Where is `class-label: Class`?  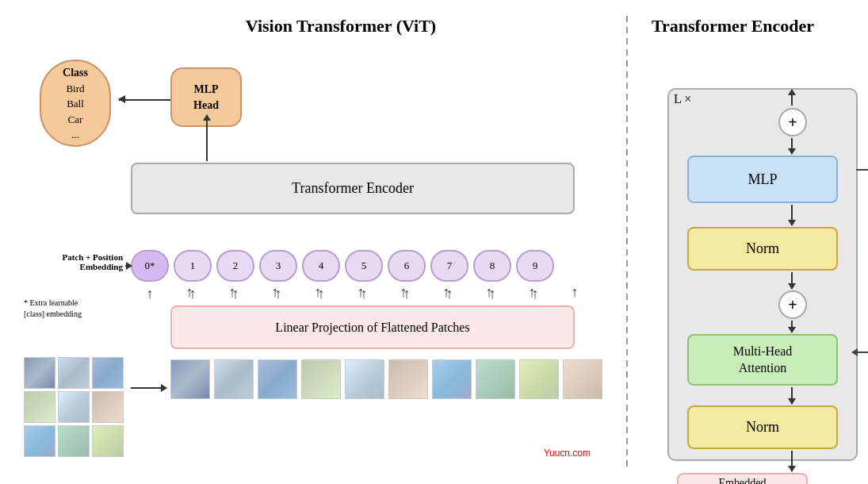 class-label: Class is located at coordinates (75, 73).